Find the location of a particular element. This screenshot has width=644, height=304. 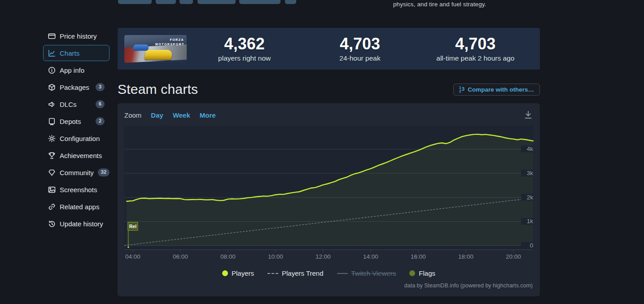

svg-text: 12:00 is located at coordinates (323, 257).